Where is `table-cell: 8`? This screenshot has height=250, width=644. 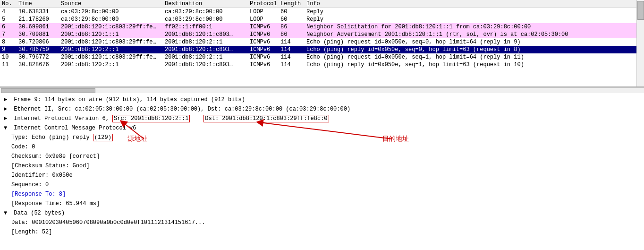
table-cell: 8 is located at coordinates (8, 42).